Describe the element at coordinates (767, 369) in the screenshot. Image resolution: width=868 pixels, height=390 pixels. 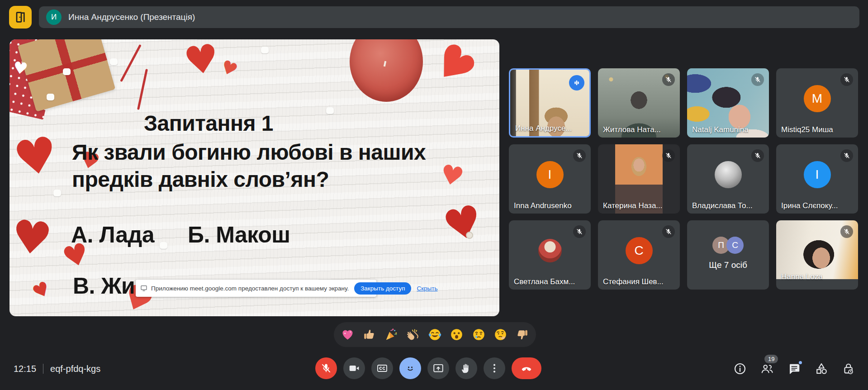
I see `people-panel-button: 19` at that location.